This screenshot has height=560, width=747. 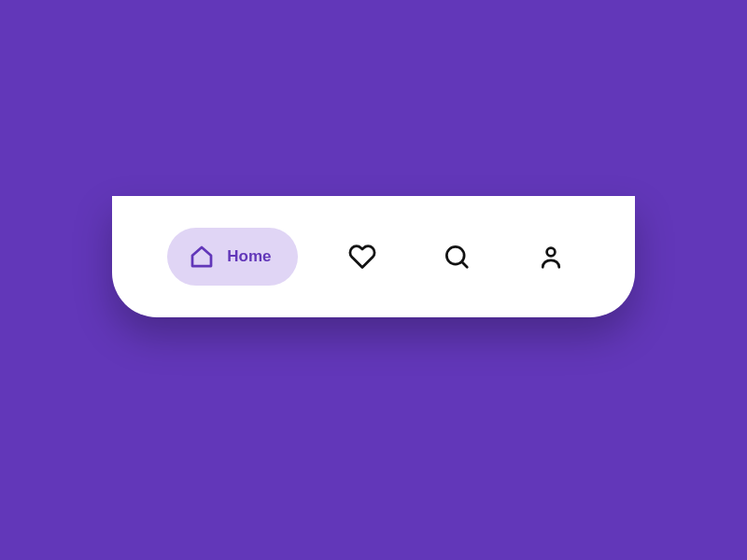 I want to click on nav-item-home: Home, so click(x=232, y=257).